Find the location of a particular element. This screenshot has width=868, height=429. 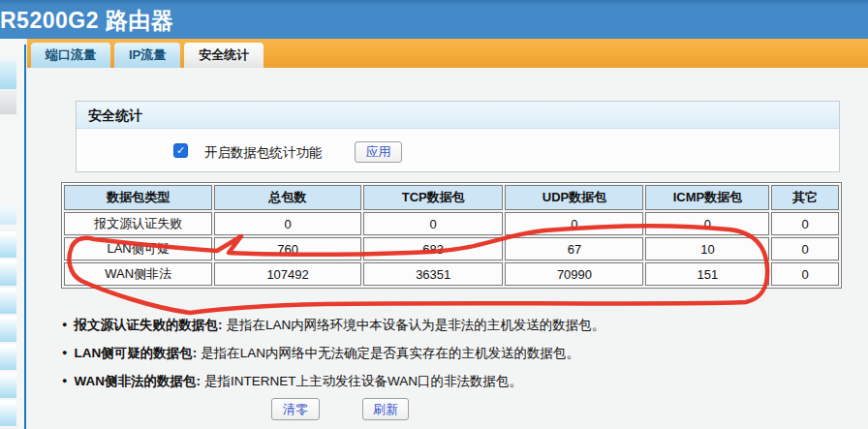

table-row-lan-suspicious: LAN侧可疑 760 683 67 10 0 is located at coordinates (451, 249).